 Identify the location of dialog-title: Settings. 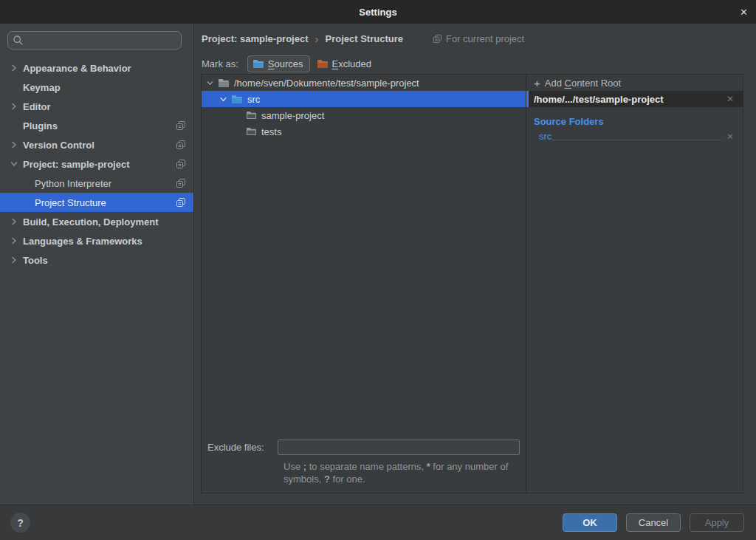
(378, 12).